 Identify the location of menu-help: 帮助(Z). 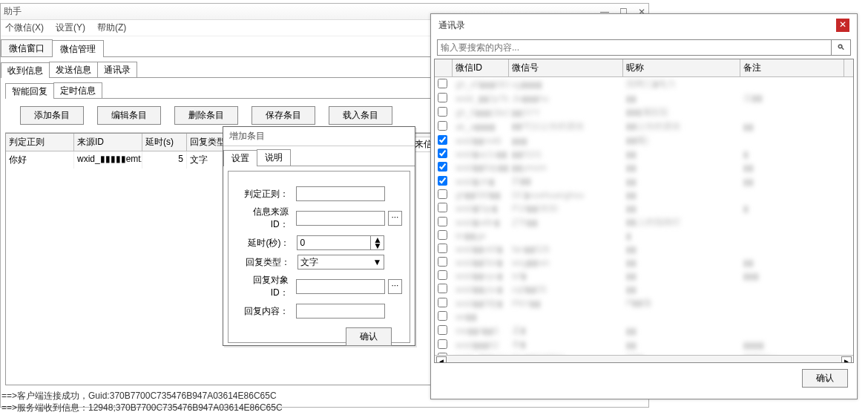
(111, 28).